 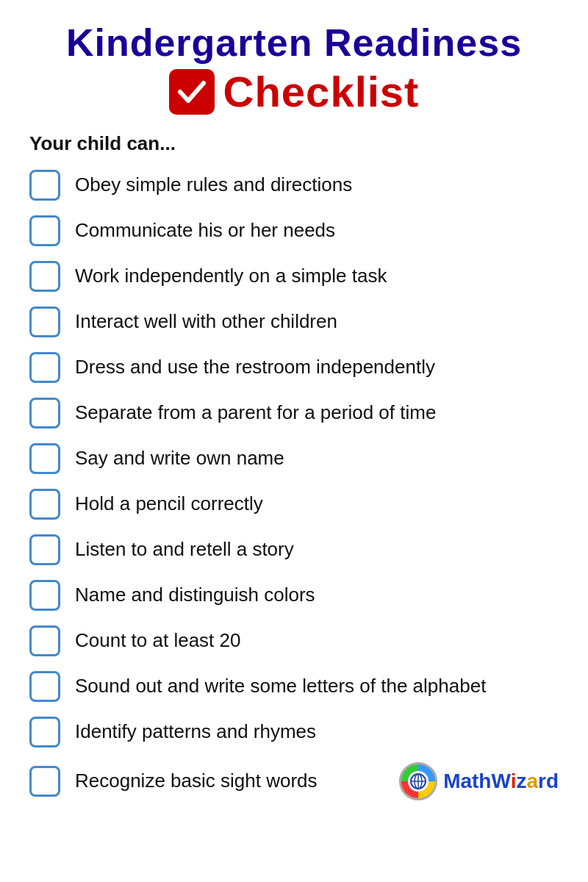 What do you see at coordinates (179, 459) in the screenshot?
I see `item-label: Say and write own name` at bounding box center [179, 459].